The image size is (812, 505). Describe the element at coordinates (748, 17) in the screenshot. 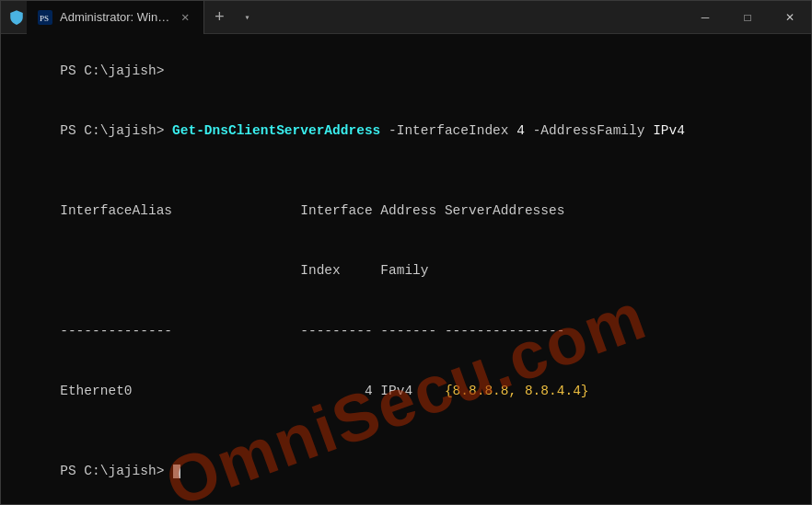

I see `maximize-button: □` at that location.